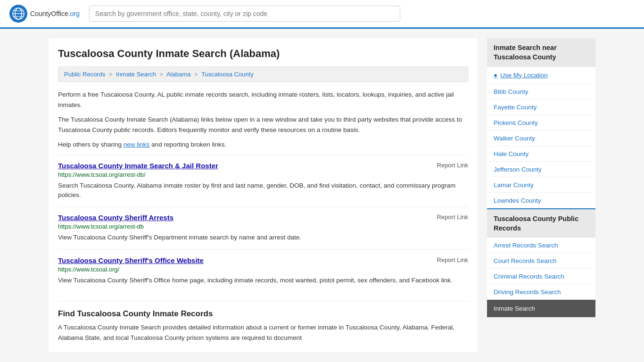  Describe the element at coordinates (18, 14) in the screenshot. I see `logo-icon` at that location.